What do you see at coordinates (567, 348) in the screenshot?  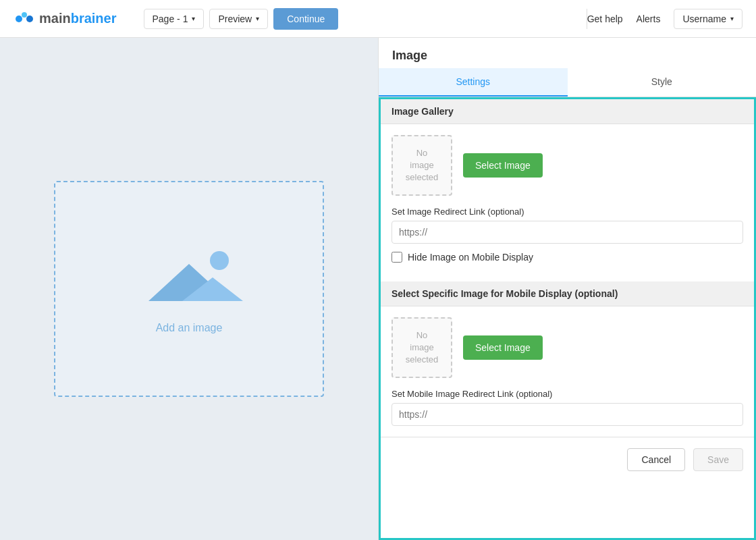 I see `image-row-2: No image selected Select Image` at bounding box center [567, 348].